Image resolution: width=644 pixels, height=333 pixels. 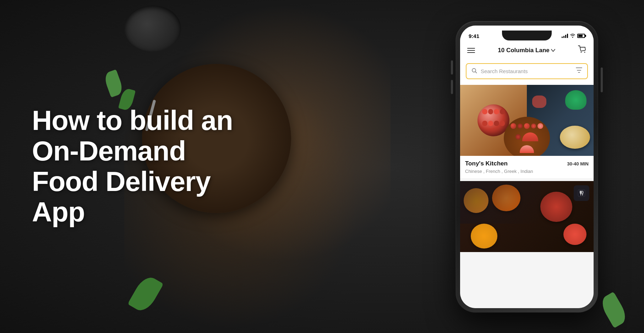 What do you see at coordinates (565, 36) in the screenshot?
I see `signal-icon` at bounding box center [565, 36].